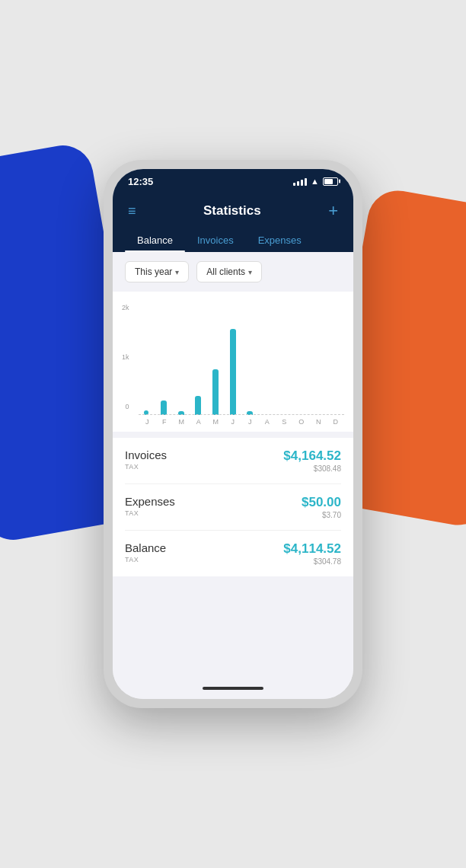 The height and width of the screenshot is (868, 466). Describe the element at coordinates (302, 422) in the screenshot. I see `x-label: O` at that location.